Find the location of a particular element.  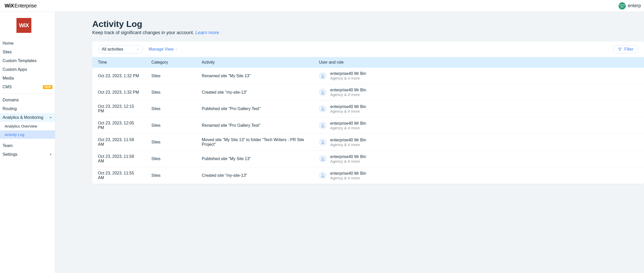

sidebar-item-team: Team is located at coordinates (27, 146).